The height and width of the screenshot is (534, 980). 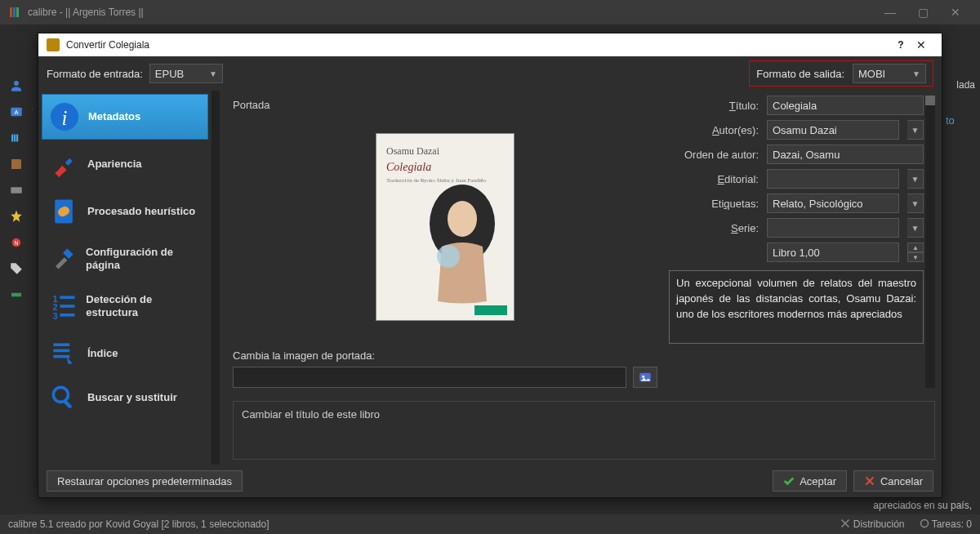 I want to click on help-button: ?, so click(x=901, y=45).